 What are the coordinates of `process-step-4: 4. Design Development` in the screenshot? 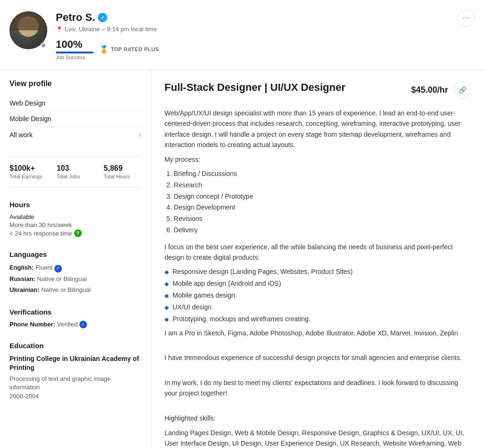 It's located at (319, 208).